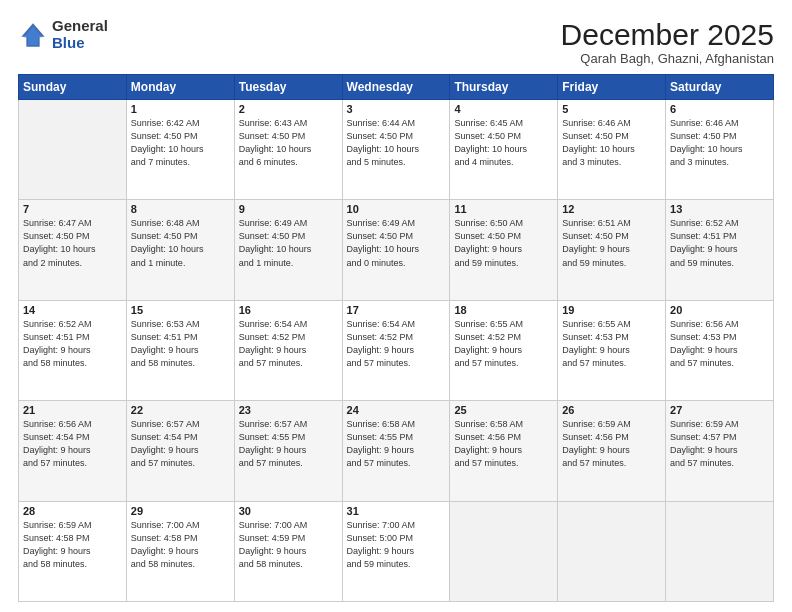 This screenshot has width=792, height=612. What do you see at coordinates (396, 42) in the screenshot?
I see `header: General Blue December 2025 Qarah Bagh, G…` at bounding box center [396, 42].